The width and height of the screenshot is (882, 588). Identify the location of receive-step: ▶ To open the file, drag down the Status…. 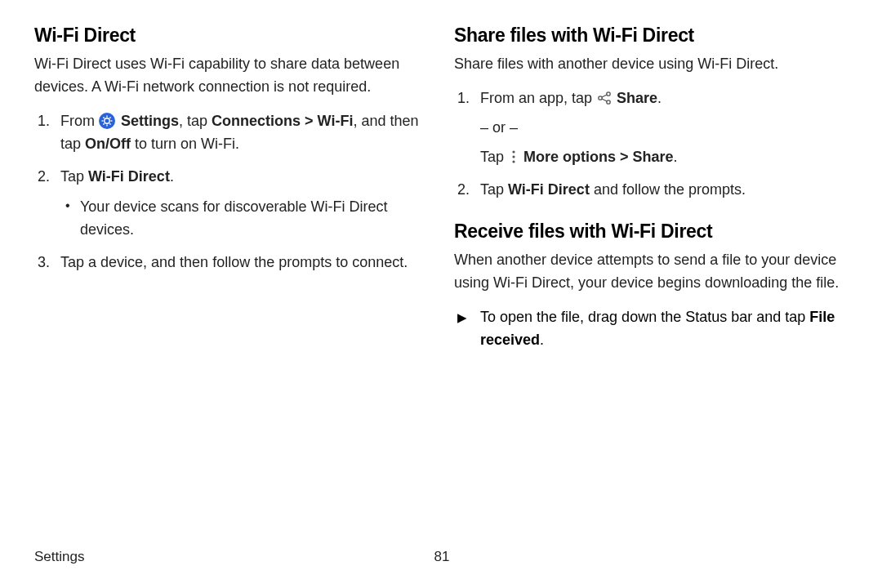
(652, 329).